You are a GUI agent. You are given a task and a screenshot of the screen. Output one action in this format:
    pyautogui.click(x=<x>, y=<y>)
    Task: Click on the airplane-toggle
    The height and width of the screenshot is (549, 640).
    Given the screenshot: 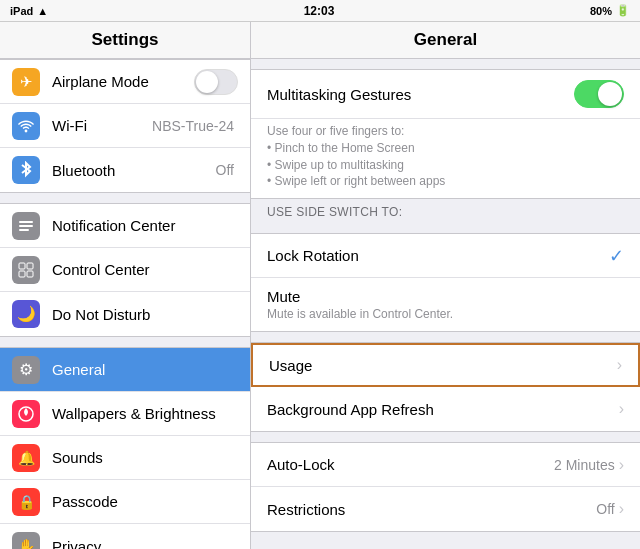 What is the action you would take?
    pyautogui.click(x=216, y=82)
    